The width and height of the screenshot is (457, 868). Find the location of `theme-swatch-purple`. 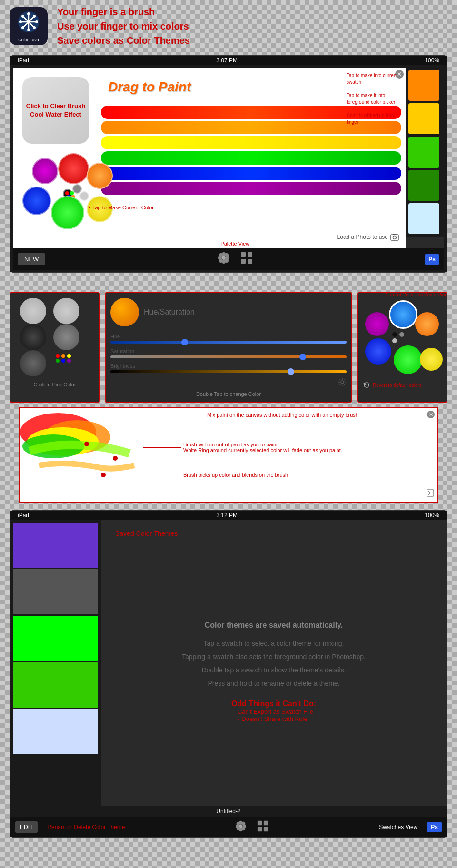

theme-swatch-purple is located at coordinates (55, 545).